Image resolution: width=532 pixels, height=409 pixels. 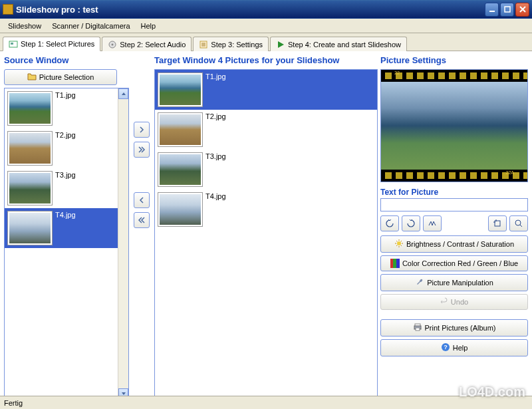 What do you see at coordinates (399, 244) in the screenshot?
I see `brightness-icon` at bounding box center [399, 244].